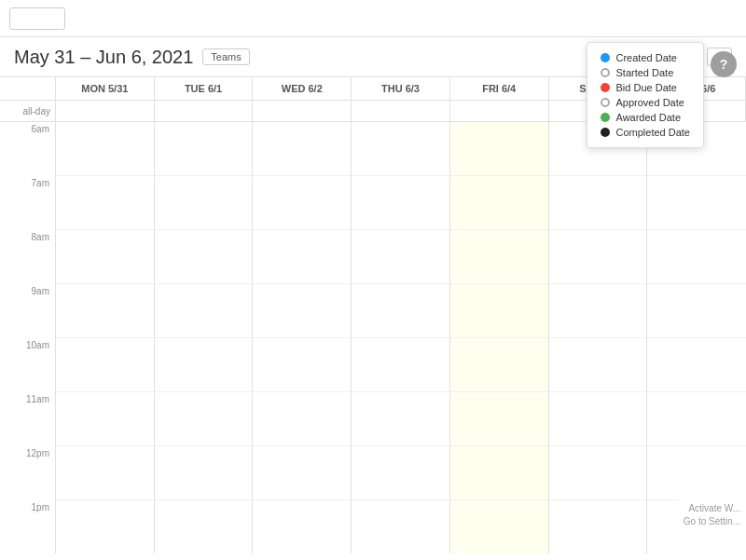 The width and height of the screenshot is (746, 560). What do you see at coordinates (28, 311) in the screenshot?
I see `time-label-3: 9am` at bounding box center [28, 311].